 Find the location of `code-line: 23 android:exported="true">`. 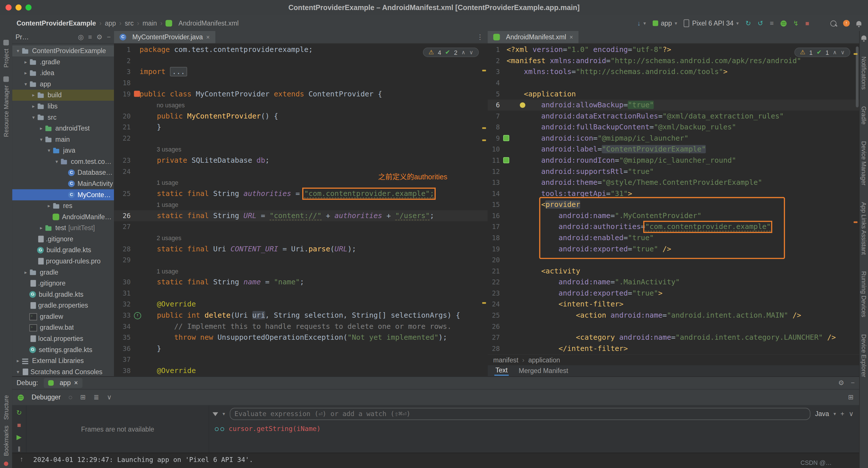

code-line: 23 android:exported="true"> is located at coordinates (673, 293).